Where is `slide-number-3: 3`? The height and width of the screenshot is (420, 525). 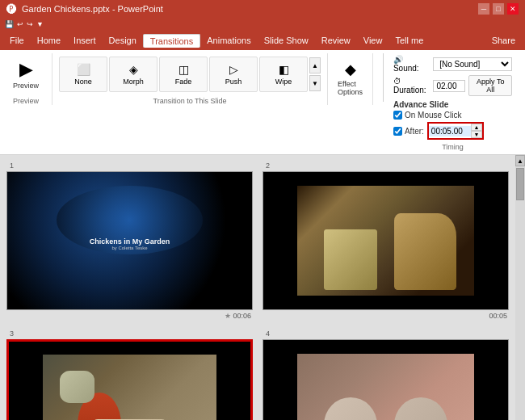
slide-number-3: 3 is located at coordinates (11, 334).